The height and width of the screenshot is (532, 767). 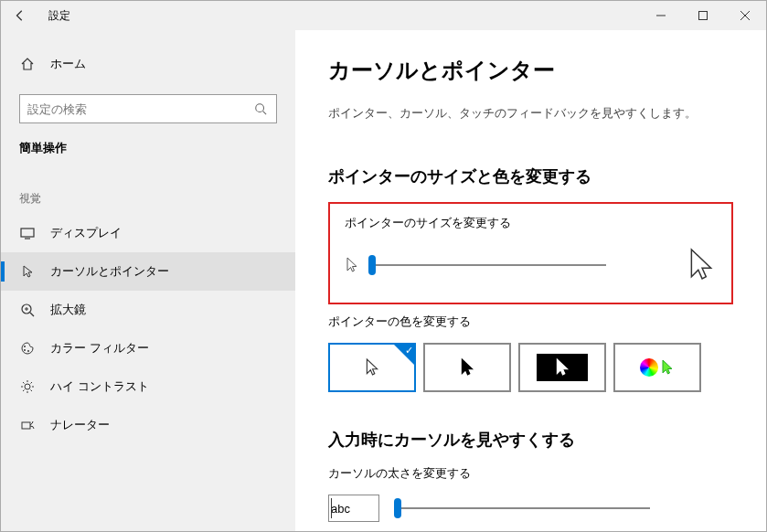 I want to click on search-input, so click(x=140, y=110).